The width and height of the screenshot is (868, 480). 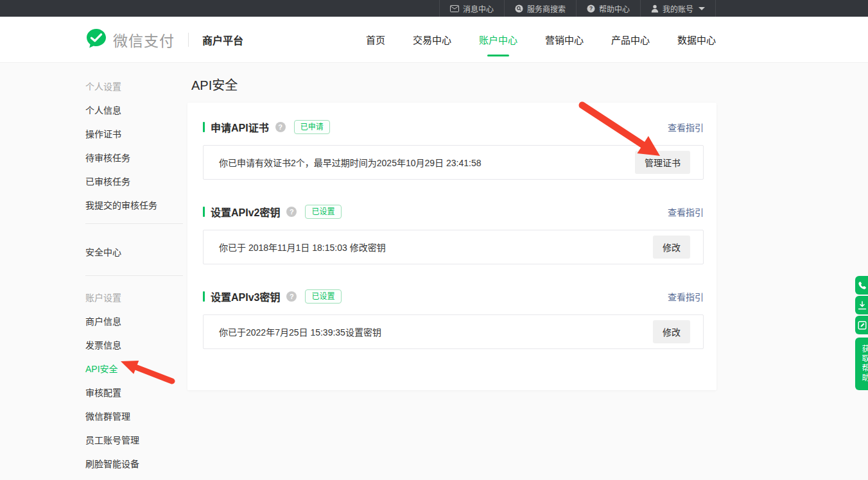 I want to click on section-apiv3-key-header: 设置APIv3密钥 ? 已设置 查看指引, so click(x=453, y=296).